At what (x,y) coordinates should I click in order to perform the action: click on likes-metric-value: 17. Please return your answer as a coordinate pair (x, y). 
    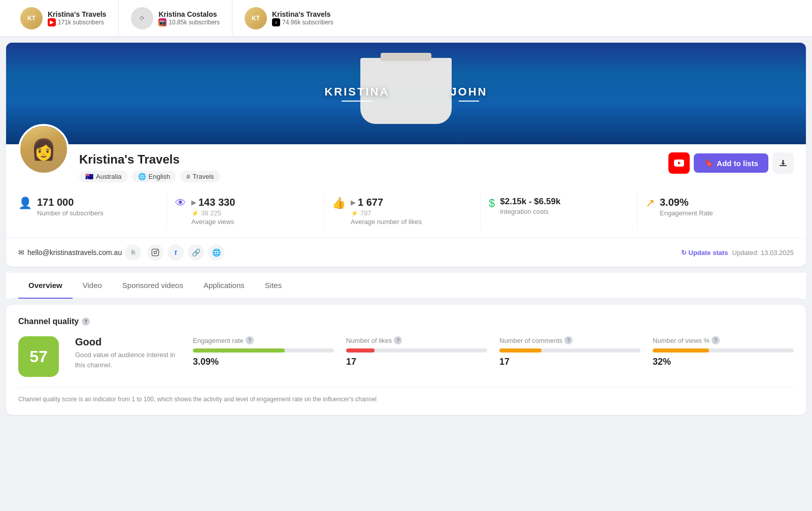
    Looking at the image, I should click on (417, 362).